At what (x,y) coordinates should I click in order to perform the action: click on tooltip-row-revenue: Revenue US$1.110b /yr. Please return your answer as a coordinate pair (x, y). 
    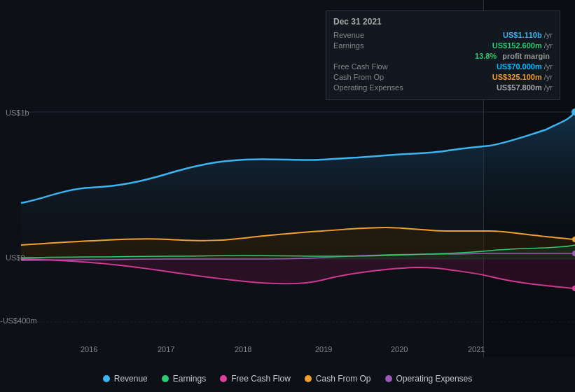
    Looking at the image, I should click on (443, 35).